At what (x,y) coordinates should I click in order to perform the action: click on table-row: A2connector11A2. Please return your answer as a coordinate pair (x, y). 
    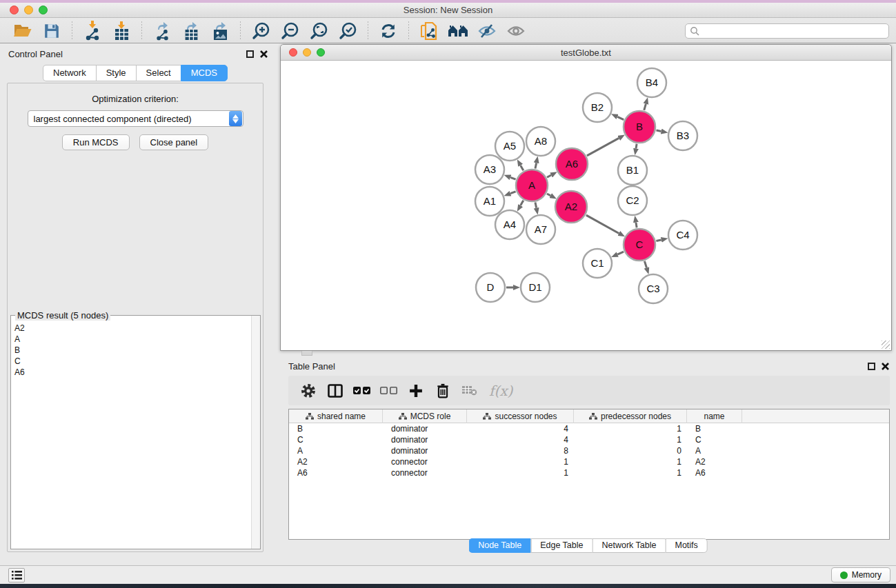
    Looking at the image, I should click on (589, 462).